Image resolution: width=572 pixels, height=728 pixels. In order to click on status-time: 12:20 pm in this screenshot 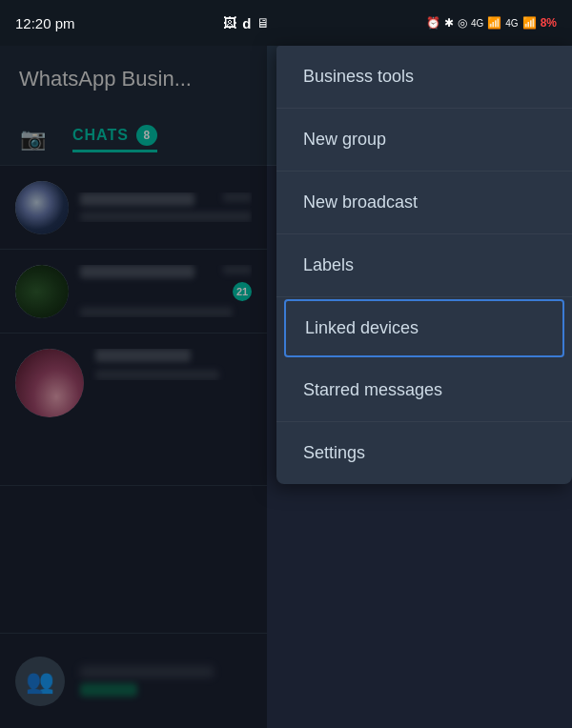, I will do `click(46, 23)`.